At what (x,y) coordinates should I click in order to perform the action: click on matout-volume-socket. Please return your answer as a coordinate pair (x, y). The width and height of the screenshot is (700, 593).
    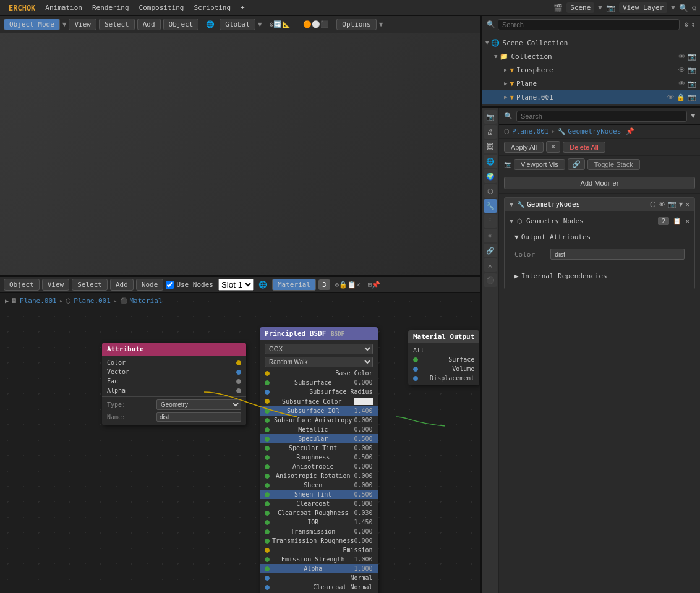
    Looking at the image, I should click on (416, 369).